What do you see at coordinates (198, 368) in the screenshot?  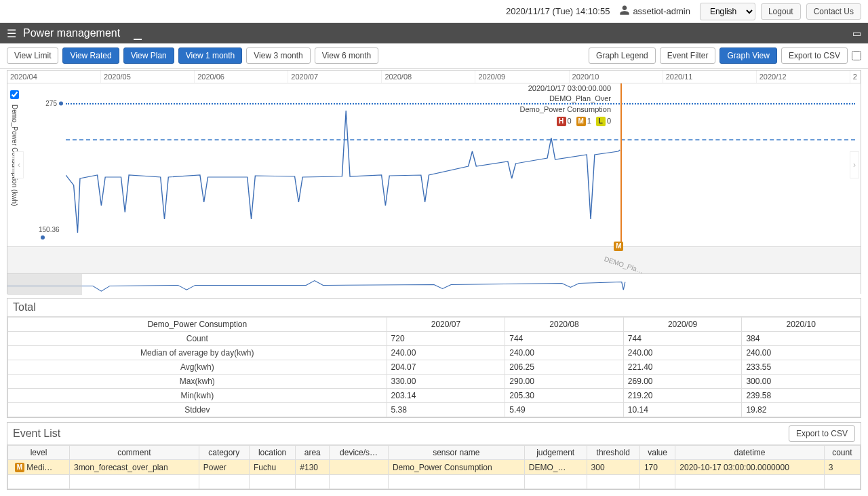 I see `total-row-label: Avg(kwh)` at bounding box center [198, 368].